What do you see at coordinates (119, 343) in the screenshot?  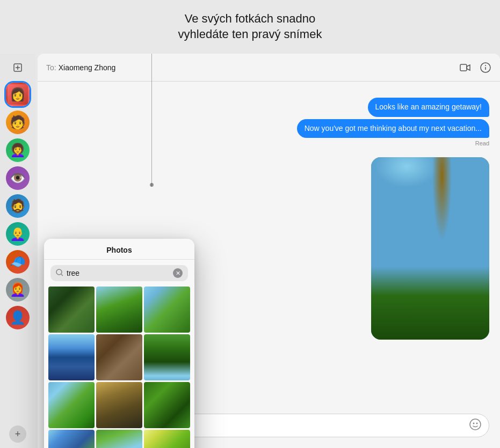 I see `photos-popup: Photos ✕` at bounding box center [119, 343].